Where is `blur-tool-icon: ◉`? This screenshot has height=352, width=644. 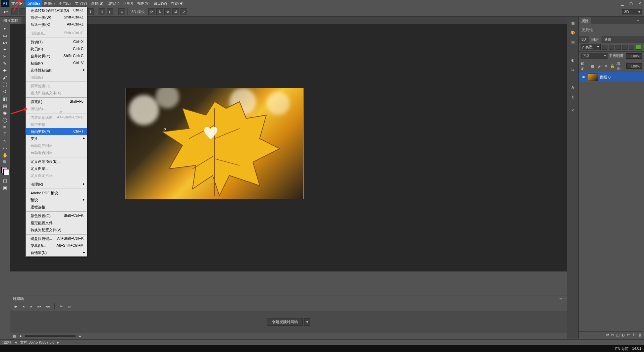
blur-tool-icon: ◉ is located at coordinates (5, 113).